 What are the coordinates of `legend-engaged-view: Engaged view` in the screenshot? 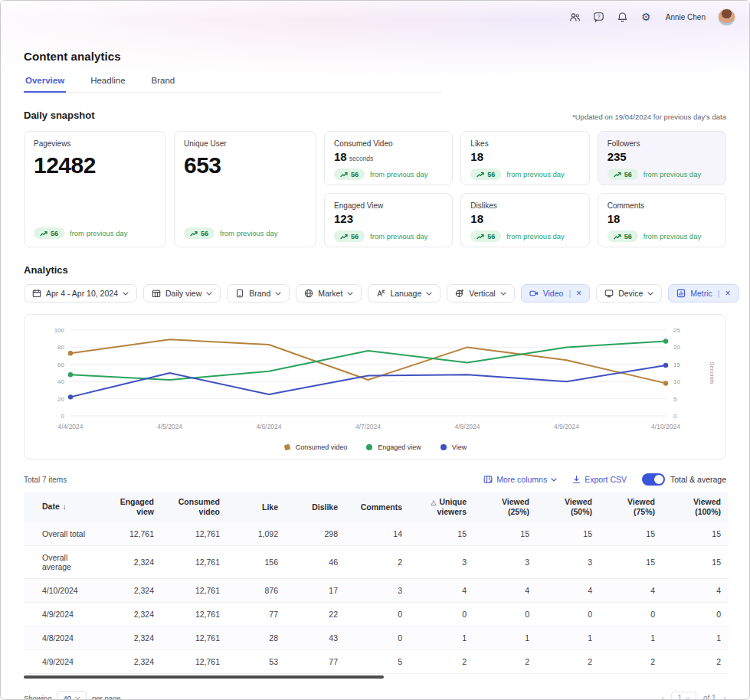 It's located at (394, 447).